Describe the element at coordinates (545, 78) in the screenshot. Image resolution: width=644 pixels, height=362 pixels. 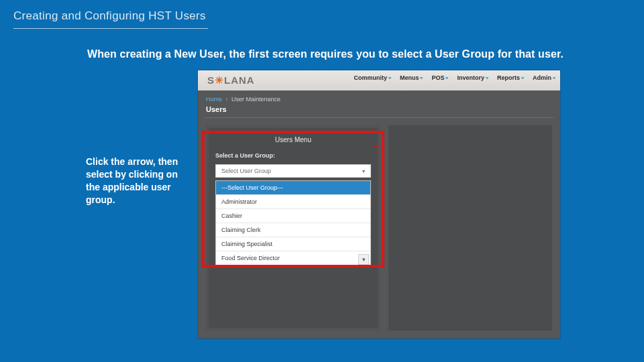
I see `nav-admin: Admin▾` at that location.